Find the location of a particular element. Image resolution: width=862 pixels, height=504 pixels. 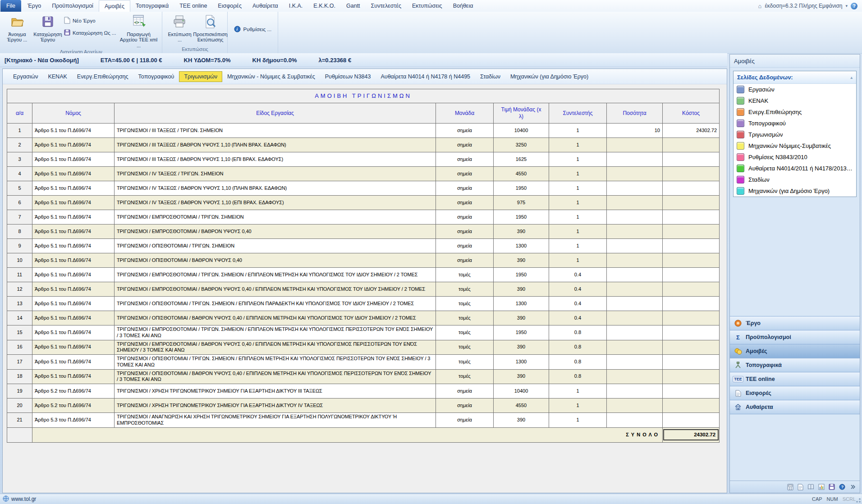

nav-item-fees: Αμοιβές is located at coordinates (795, 351).